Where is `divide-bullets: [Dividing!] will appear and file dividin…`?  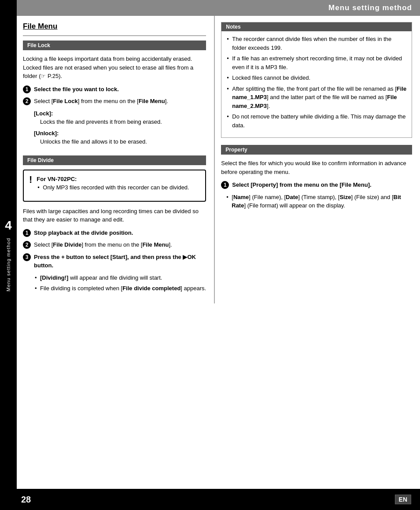 divide-bullets: [Dividing!] will appear and file dividin… is located at coordinates (120, 283).